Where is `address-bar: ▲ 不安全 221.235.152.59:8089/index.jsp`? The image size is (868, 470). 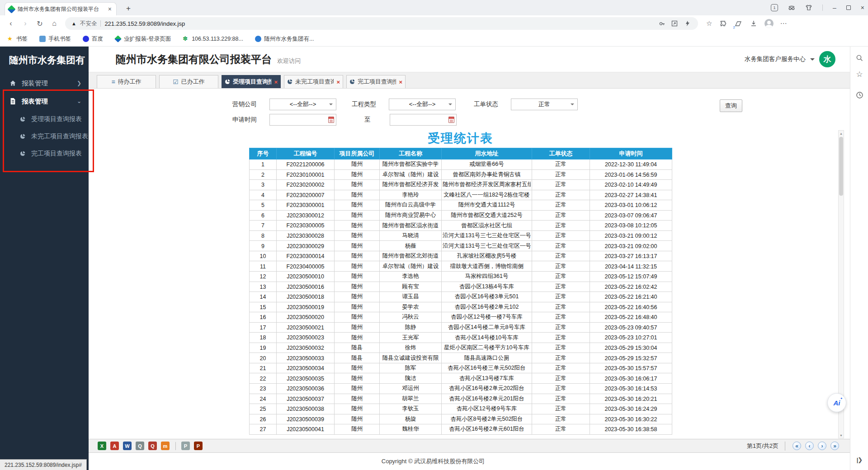
address-bar: ▲ 不安全 221.235.152.59:8089/index.jsp is located at coordinates (382, 24).